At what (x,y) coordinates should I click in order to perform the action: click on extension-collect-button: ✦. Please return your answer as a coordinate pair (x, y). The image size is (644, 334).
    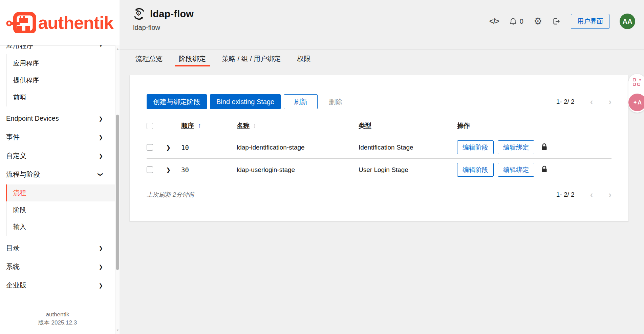
    Looking at the image, I should click on (636, 83).